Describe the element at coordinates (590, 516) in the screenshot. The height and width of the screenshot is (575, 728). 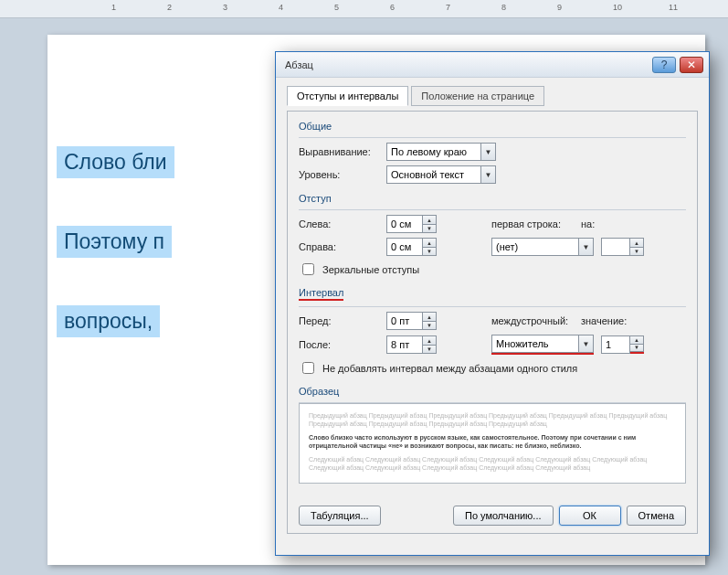
I see `ok-button: ОК` at that location.